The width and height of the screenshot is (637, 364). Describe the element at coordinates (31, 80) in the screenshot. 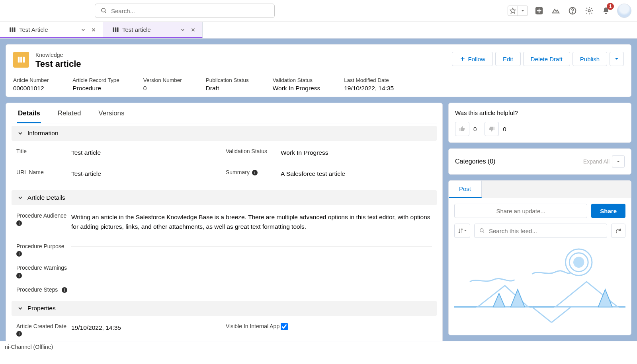

I see `meta-label: Article Number` at that location.